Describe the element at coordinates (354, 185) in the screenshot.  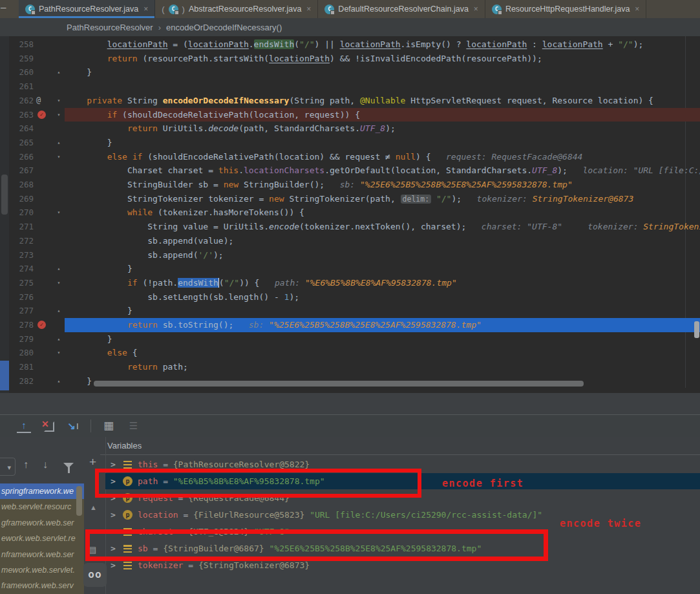
I see `code-line: 268 StringBuilder sb = new StringBuilder…` at that location.